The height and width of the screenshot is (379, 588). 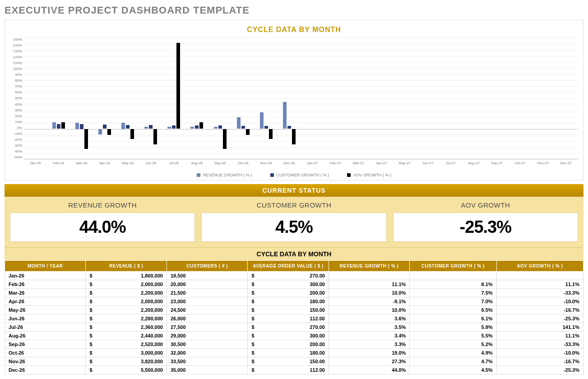 What do you see at coordinates (540, 293) in the screenshot?
I see `cell-ag: -33.3%` at bounding box center [540, 293].